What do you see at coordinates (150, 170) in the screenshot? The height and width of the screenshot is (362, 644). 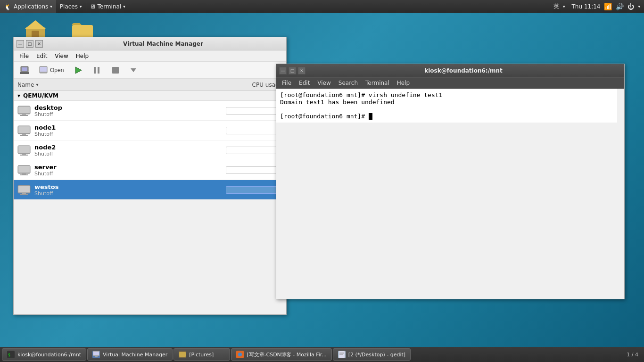 I see `vm-row-server: server Shutoff` at bounding box center [150, 170].